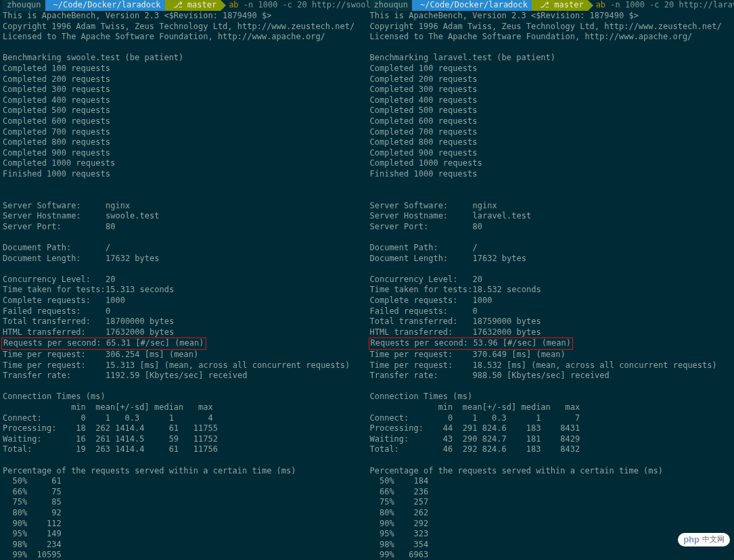 This screenshot has height=560, width=734. What do you see at coordinates (552, 111) in the screenshot?
I see `progress-line: Completed 500 requests` at bounding box center [552, 111].